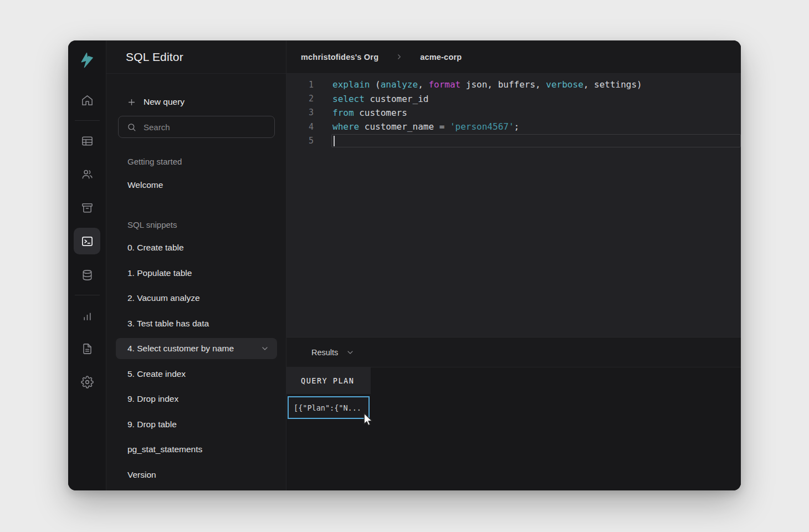 The image size is (809, 532). What do you see at coordinates (300, 141) in the screenshot?
I see `line-number: 5` at bounding box center [300, 141].